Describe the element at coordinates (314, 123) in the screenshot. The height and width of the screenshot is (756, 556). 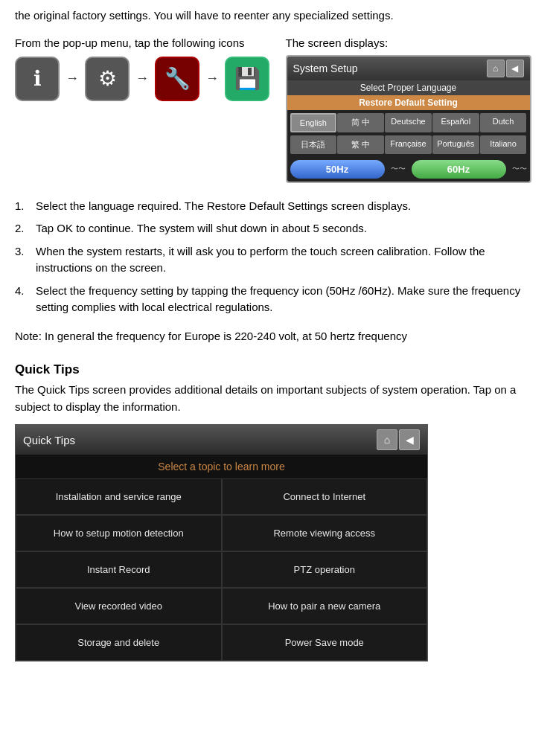
I see `lang-english: English` at that location.